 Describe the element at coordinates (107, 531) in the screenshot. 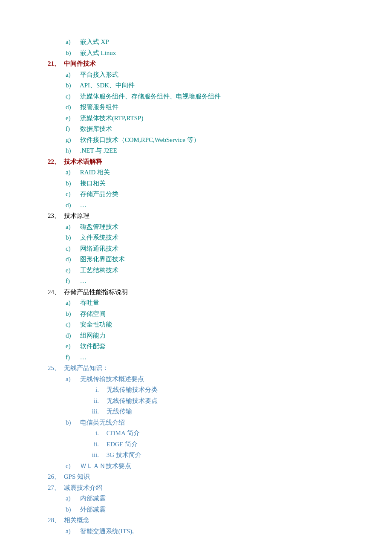

I see `item-text: 智能交通系统(ITS),` at that location.